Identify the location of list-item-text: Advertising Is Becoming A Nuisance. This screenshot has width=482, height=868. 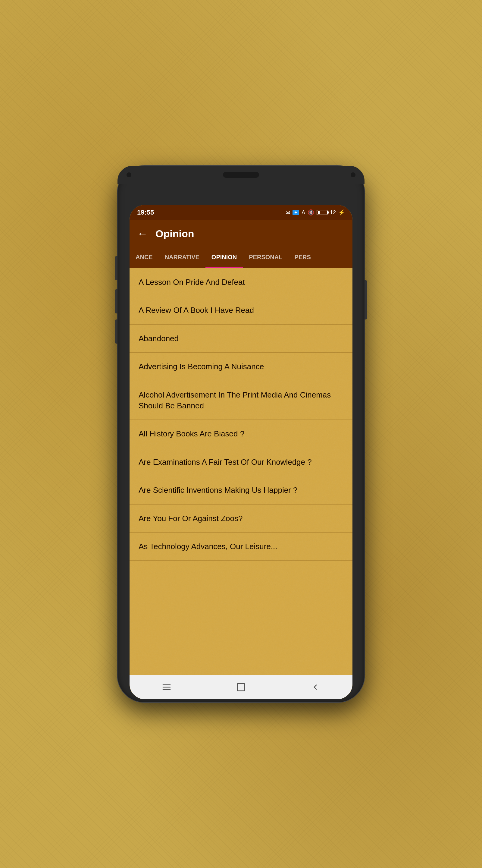
(241, 367).